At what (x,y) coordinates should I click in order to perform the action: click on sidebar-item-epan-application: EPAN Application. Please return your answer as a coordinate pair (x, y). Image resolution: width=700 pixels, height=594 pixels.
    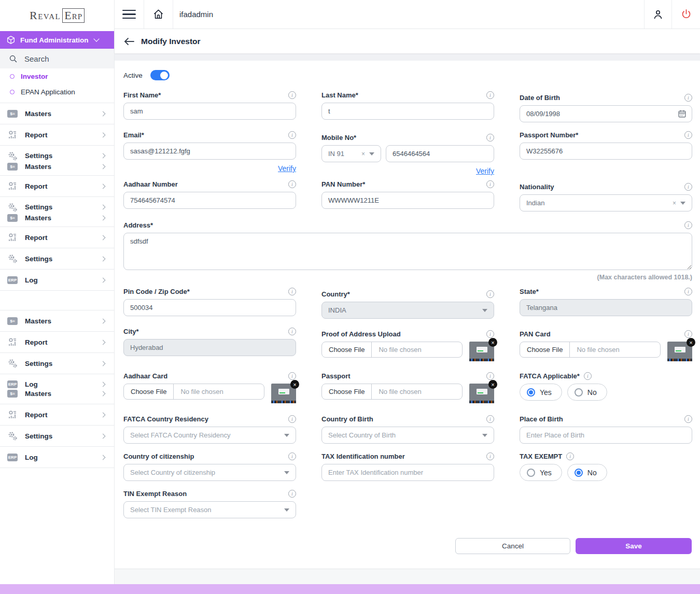
    Looking at the image, I should click on (57, 92).